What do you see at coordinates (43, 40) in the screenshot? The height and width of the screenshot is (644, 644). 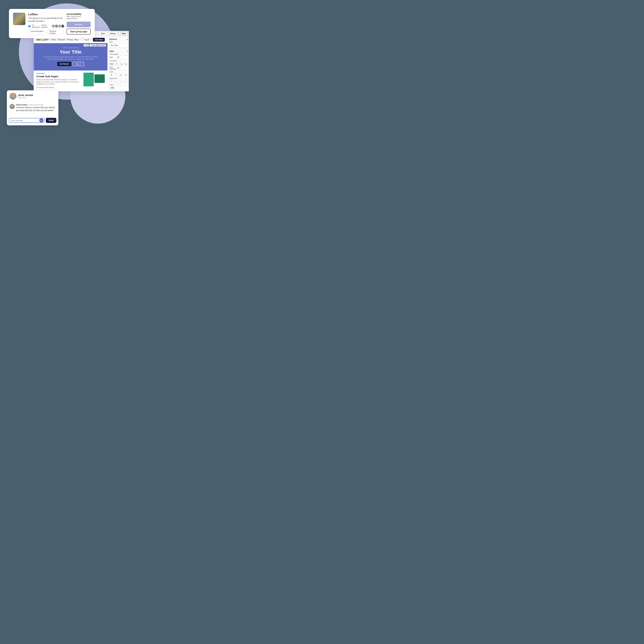 I see `site-logo: INNOLOFT` at bounding box center [43, 40].